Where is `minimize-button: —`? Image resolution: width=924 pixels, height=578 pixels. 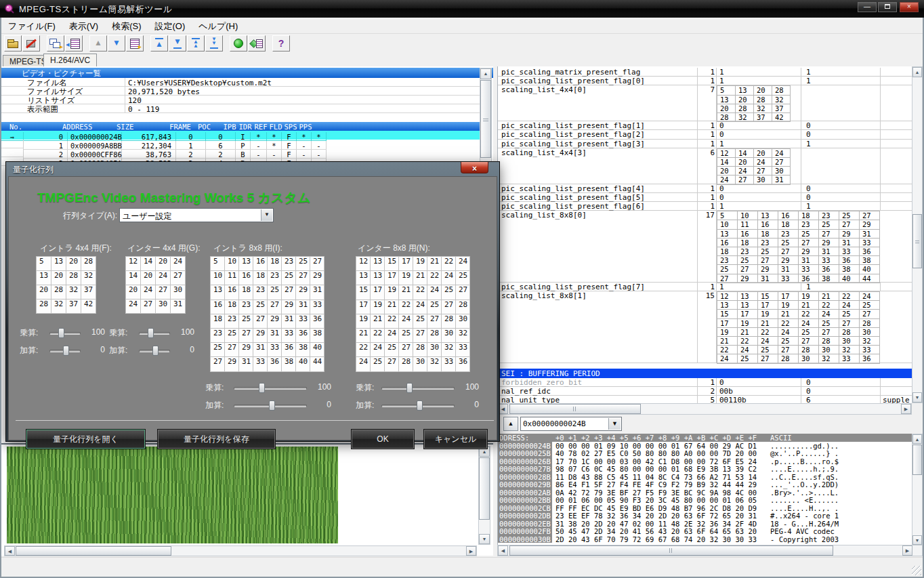
minimize-button: — is located at coordinates (867, 7).